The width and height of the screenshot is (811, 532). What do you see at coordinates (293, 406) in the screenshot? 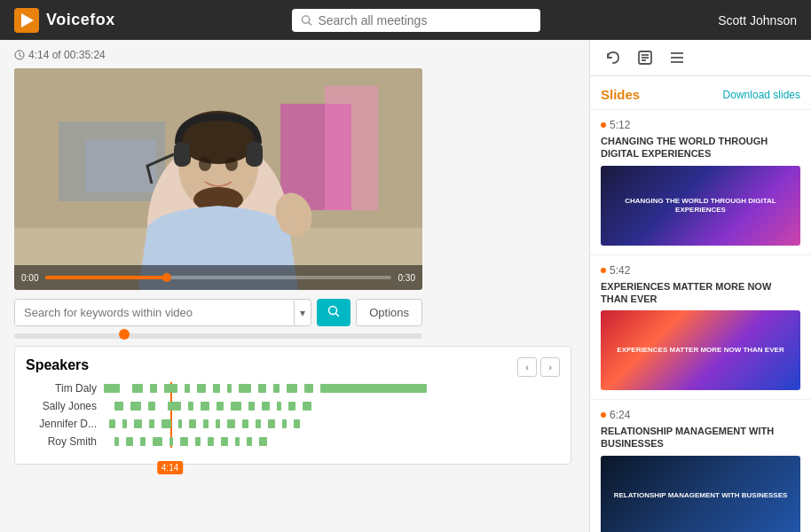
I see `speaker-row: Sally Jones` at bounding box center [293, 406].